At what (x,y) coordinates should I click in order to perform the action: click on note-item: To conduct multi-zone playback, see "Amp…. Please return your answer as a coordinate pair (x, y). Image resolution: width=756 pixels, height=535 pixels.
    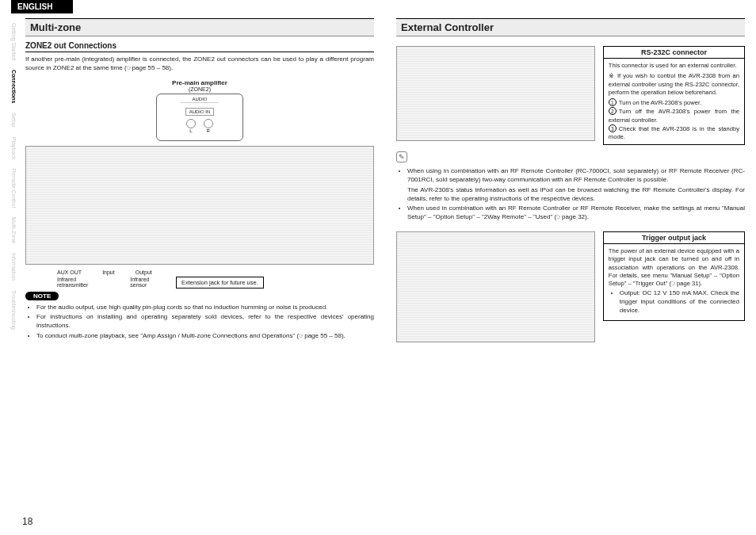
    Looking at the image, I should click on (205, 336).